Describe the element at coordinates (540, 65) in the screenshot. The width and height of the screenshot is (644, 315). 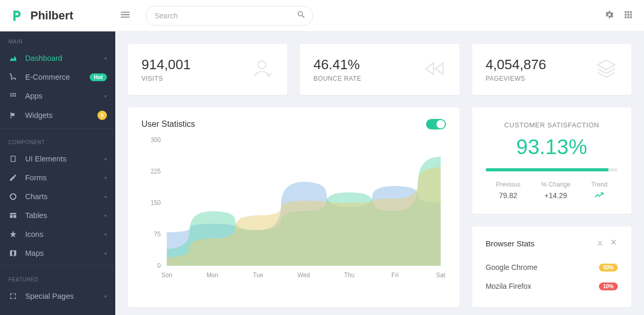
I see `stat-value: 4,054,876` at that location.